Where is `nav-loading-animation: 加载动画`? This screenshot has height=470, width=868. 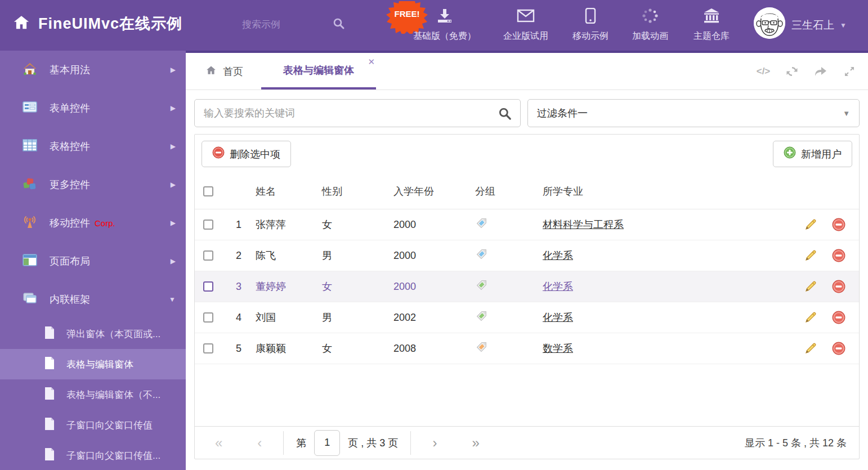 nav-loading-animation: 加载动画 is located at coordinates (650, 25).